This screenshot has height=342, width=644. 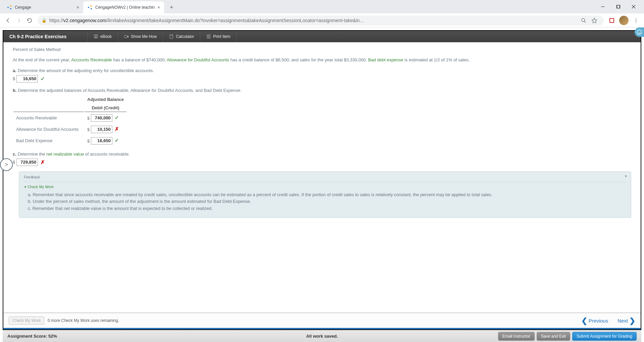 What do you see at coordinates (595, 321) in the screenshot?
I see `previous-button: ❮Previous` at bounding box center [595, 321].